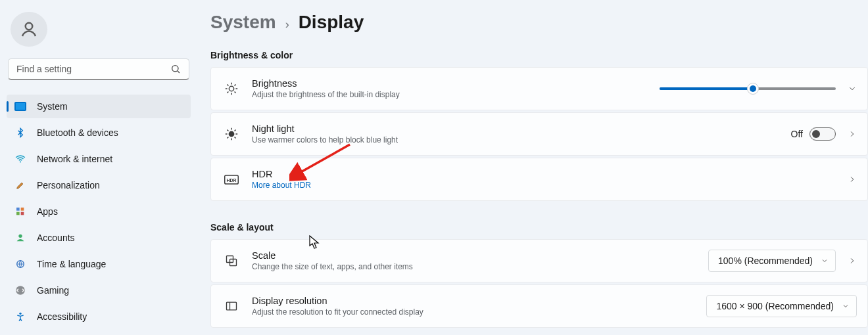 The image size is (868, 335). I want to click on card-resolution: Display resolution Adjust the resolution…, so click(539, 306).